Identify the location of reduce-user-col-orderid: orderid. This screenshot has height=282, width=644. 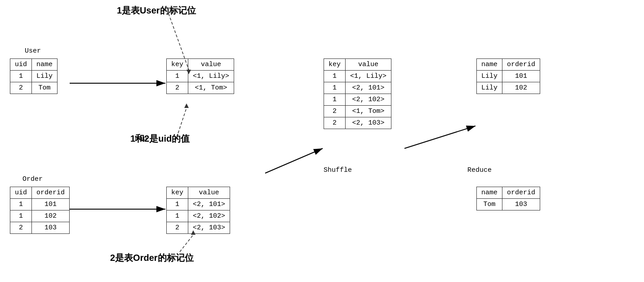
(521, 65).